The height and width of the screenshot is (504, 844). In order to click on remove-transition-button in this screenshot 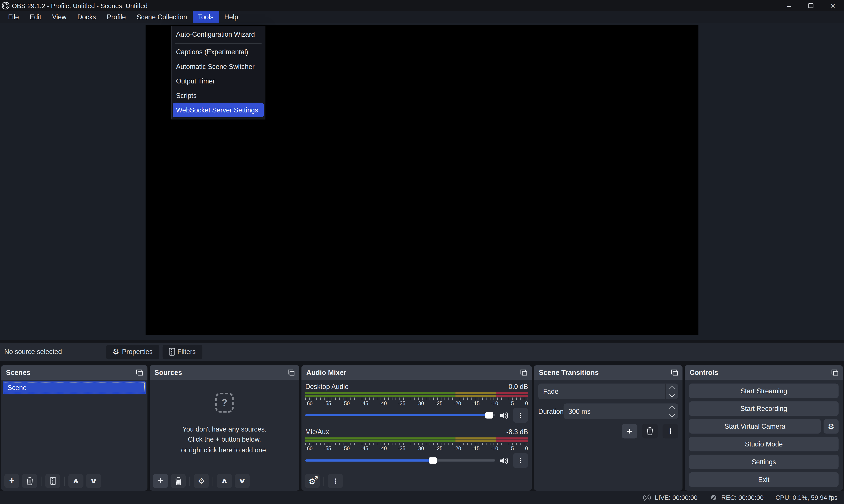, I will do `click(650, 431)`.